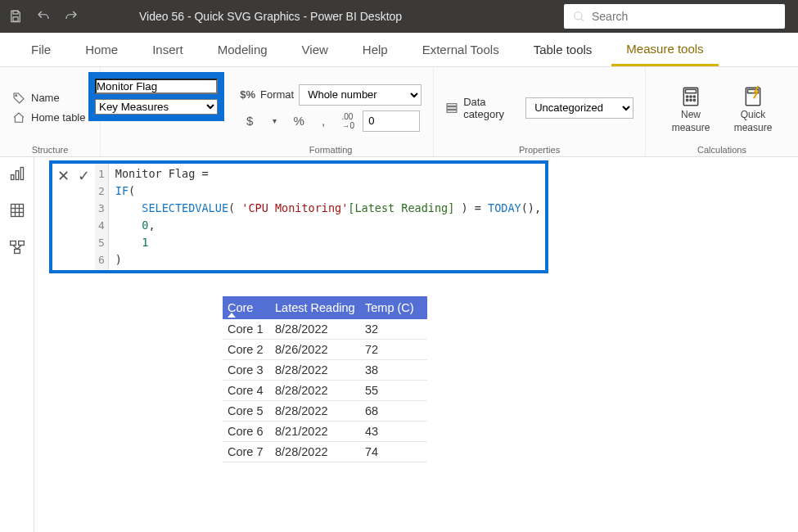  I want to click on data-category-select: Uncategorized, so click(579, 108).